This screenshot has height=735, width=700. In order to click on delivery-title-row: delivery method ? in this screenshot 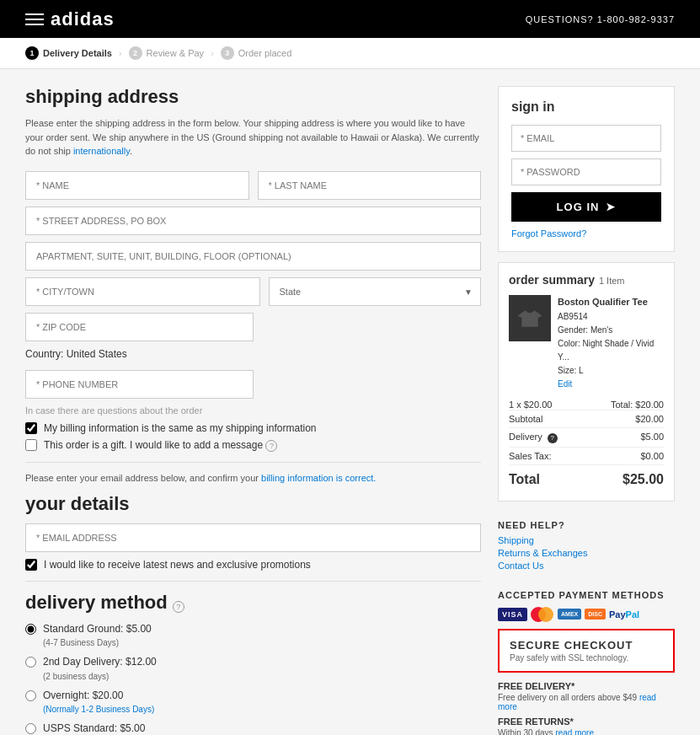, I will do `click(253, 607)`.